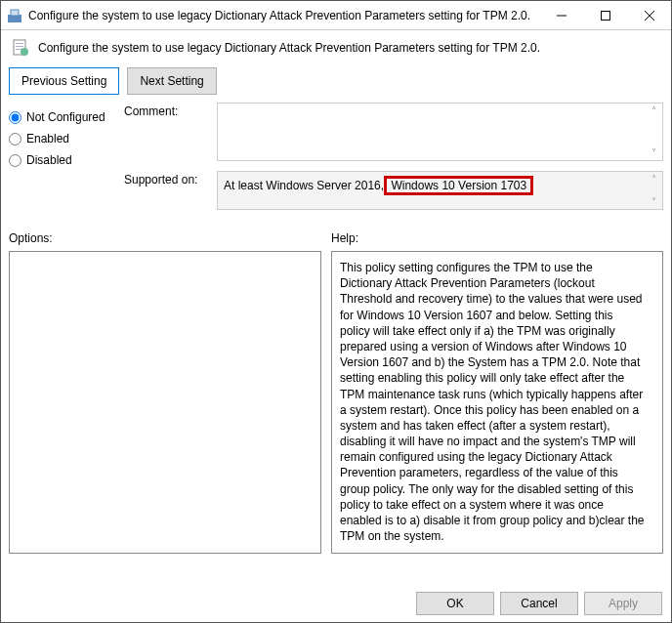 This screenshot has width=672, height=623. Describe the element at coordinates (172, 81) in the screenshot. I see `next-setting-button: Next Setting` at that location.